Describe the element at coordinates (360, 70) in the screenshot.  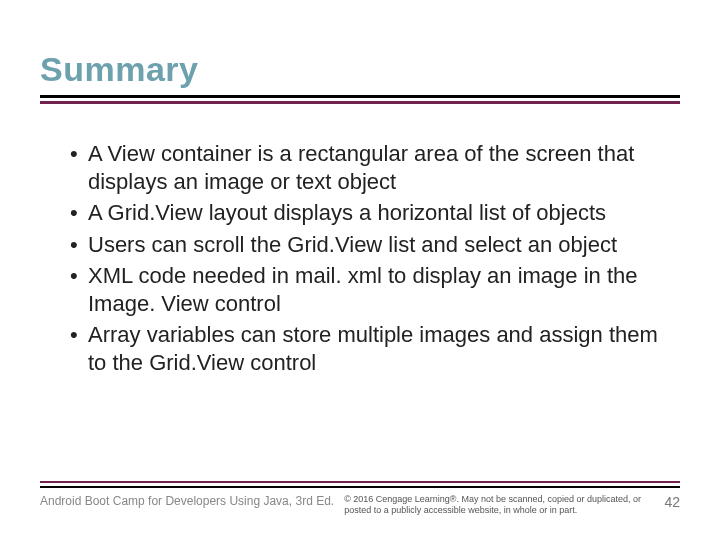
I see `slide-title: Summary` at that location.